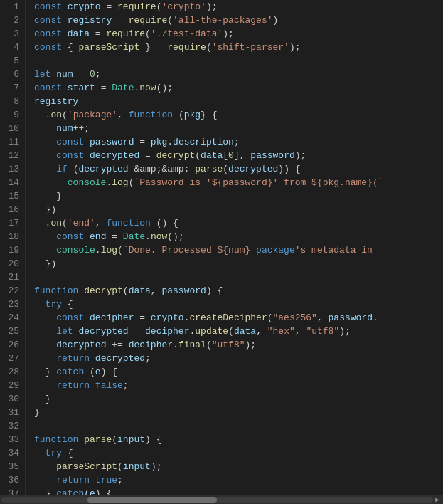 The image size is (443, 504). Describe the element at coordinates (13, 101) in the screenshot. I see `line-number: 8` at that location.